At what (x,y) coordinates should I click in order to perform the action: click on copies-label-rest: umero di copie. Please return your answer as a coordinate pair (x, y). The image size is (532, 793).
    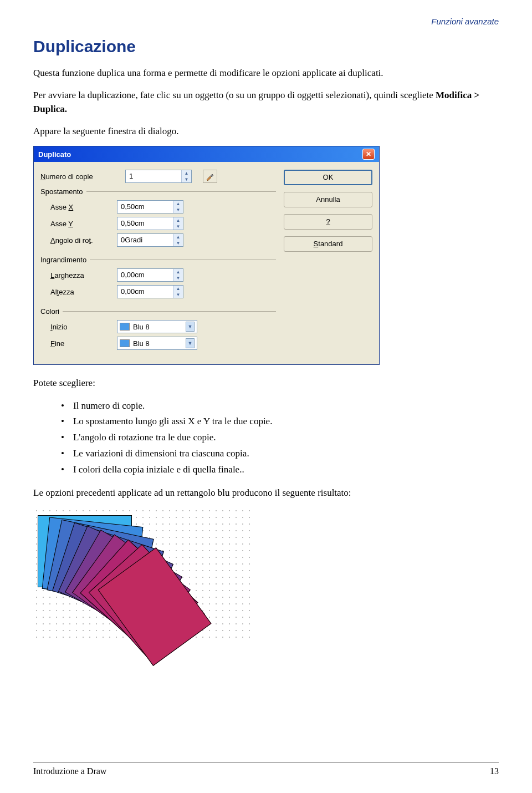
    Looking at the image, I should click on (69, 176).